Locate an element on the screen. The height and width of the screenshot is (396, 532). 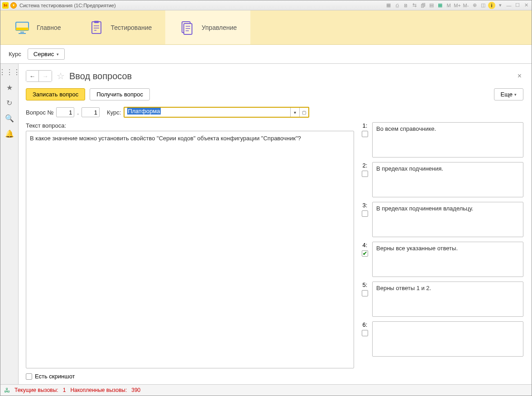
close-icon: ✕ is located at coordinates (526, 5).